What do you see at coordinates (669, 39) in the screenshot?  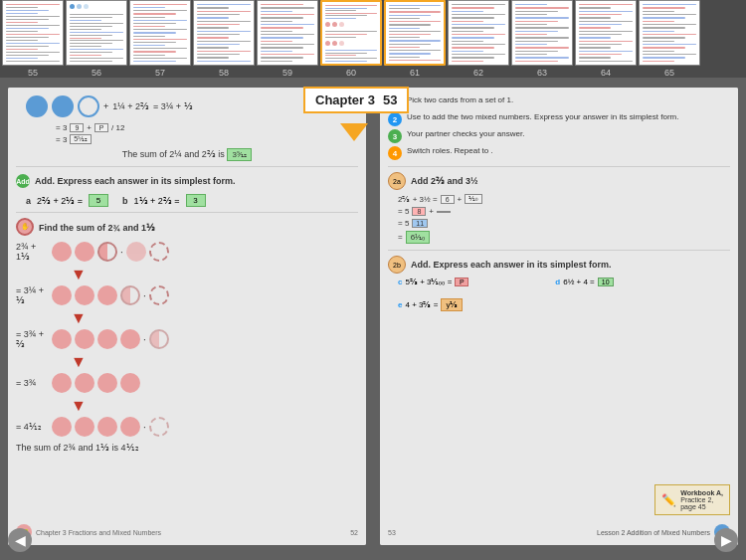 I see `thumbnail-65: 65` at bounding box center [669, 39].